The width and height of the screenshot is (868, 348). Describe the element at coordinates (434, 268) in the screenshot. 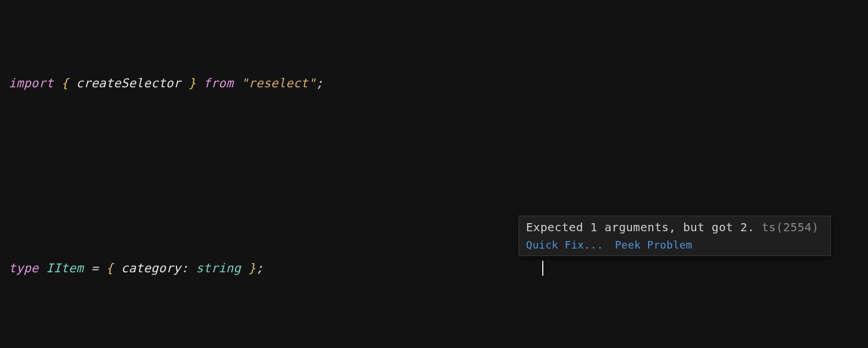

I see `code-line: type IItem = { category: string };` at that location.